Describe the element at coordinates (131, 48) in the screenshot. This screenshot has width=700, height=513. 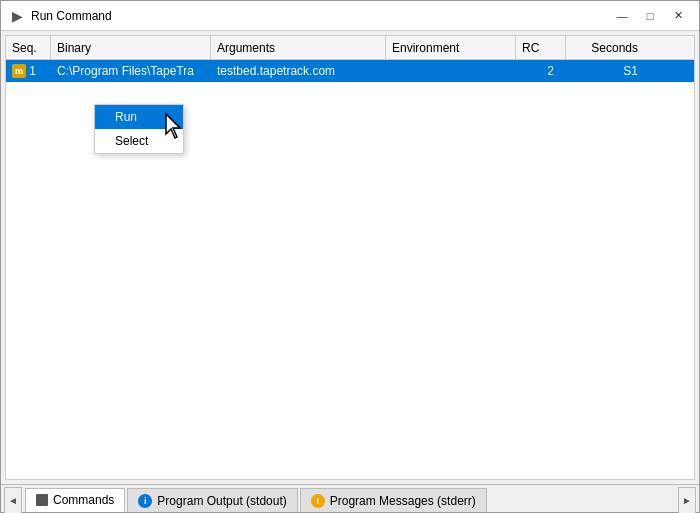
I see `col-header-binary: Binary` at that location.